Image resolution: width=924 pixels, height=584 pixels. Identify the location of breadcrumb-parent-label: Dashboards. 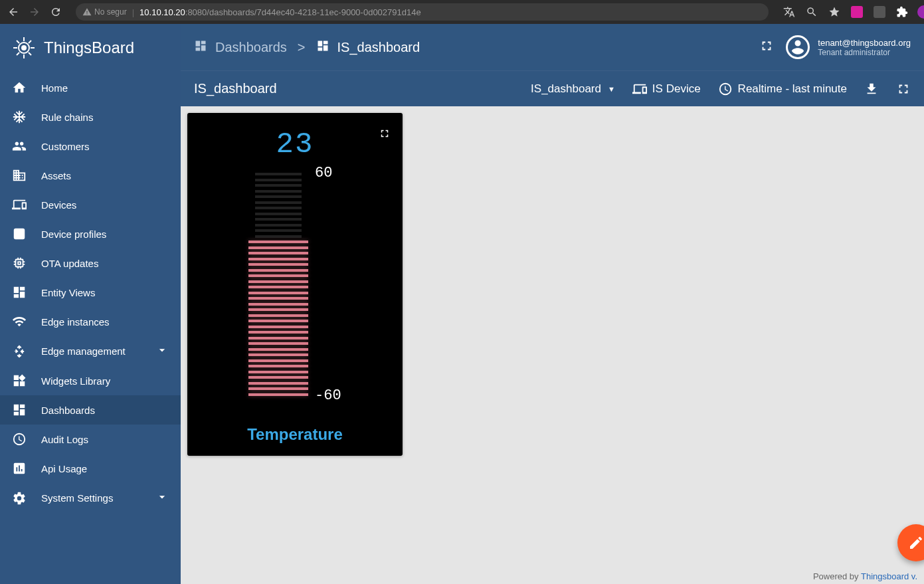
(251, 48).